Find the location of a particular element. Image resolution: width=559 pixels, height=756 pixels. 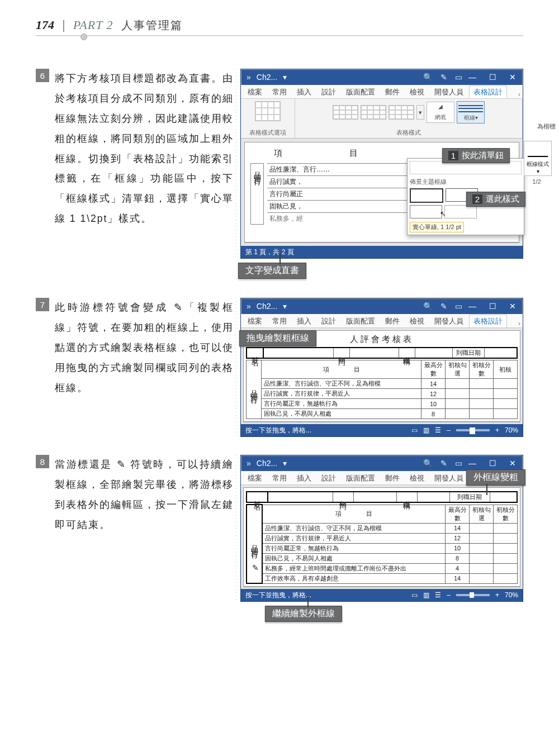

styles-more-icon: ▾ is located at coordinates (420, 112).